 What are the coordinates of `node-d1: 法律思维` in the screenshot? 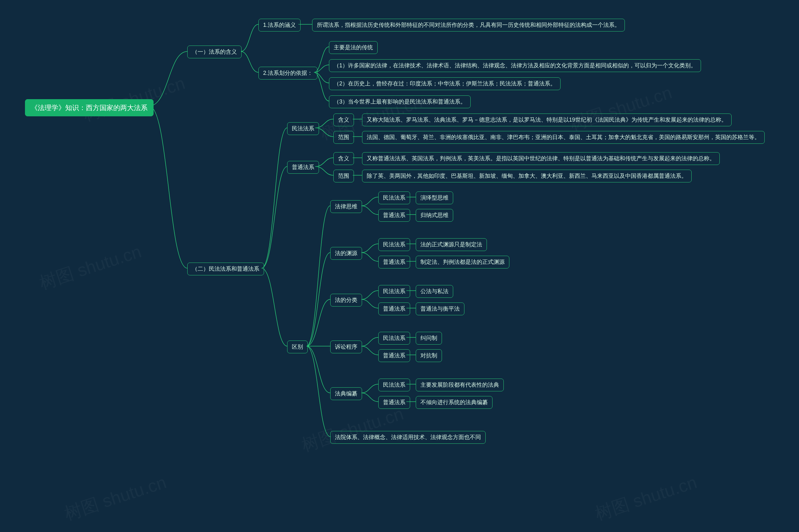 It's located at (346, 207).